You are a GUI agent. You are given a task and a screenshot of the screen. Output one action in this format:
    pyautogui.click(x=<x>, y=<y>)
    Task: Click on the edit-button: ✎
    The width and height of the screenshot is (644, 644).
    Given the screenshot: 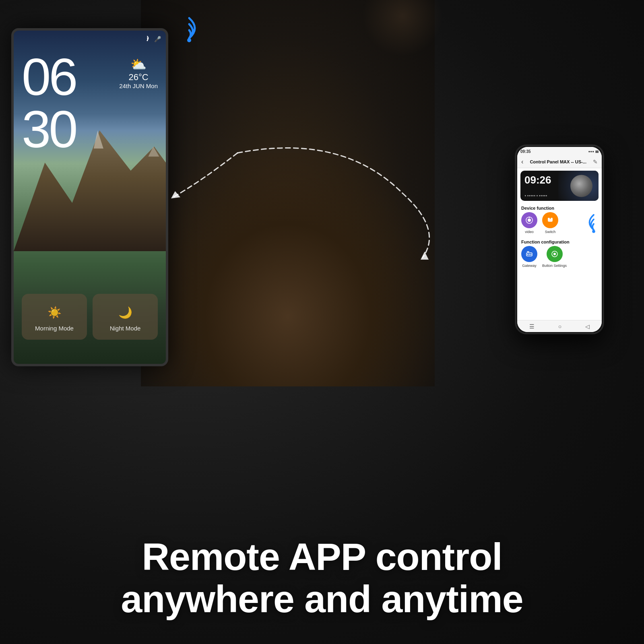 What is the action you would take?
    pyautogui.click(x=595, y=162)
    